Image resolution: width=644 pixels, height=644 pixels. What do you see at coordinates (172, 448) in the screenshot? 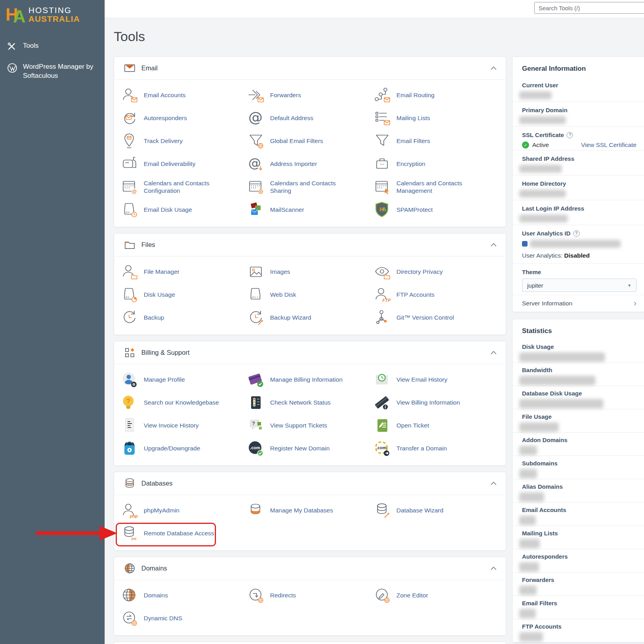
I see `tool-item-label: Upgrade/Downgrade` at bounding box center [172, 448].